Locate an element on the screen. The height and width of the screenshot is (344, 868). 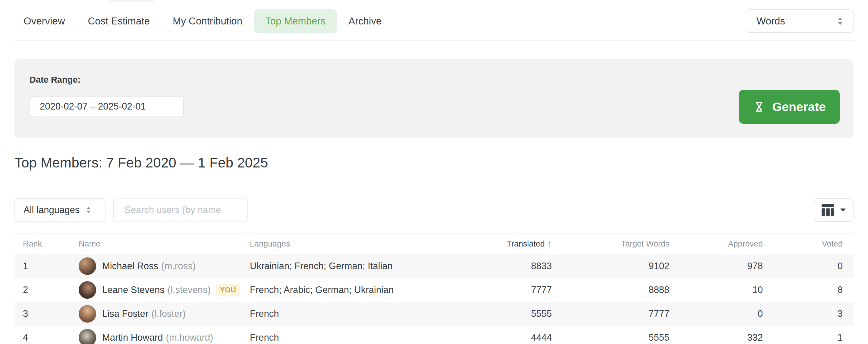
table-row: 1 Michael Ross (m.ross) Ukrainian; Frenc… is located at coordinates (434, 266).